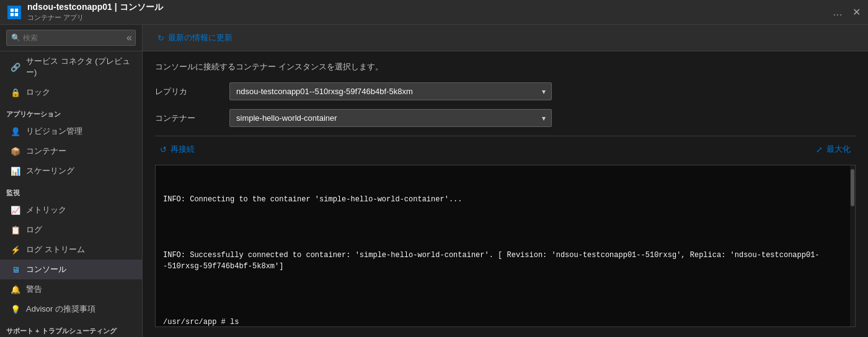 The width and height of the screenshot is (868, 337). Describe the element at coordinates (46, 210) in the screenshot. I see `sidebar-item-label: メトリック` at that location.